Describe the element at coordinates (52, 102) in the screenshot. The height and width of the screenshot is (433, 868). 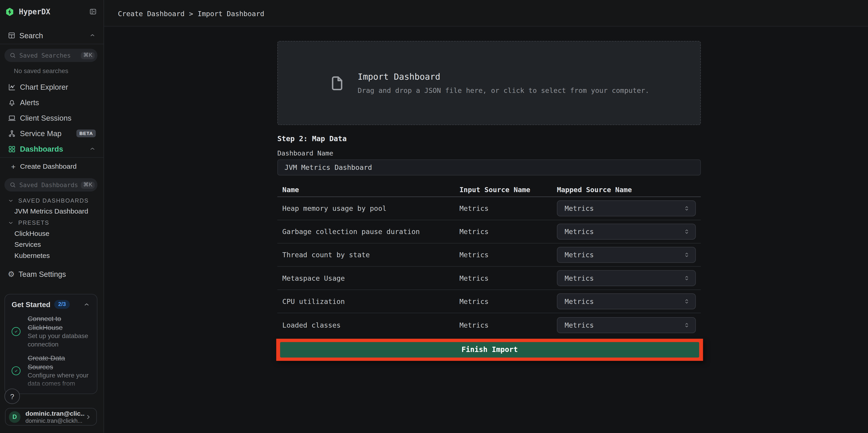
I see `sidebar-item-alerts: Alerts` at that location.